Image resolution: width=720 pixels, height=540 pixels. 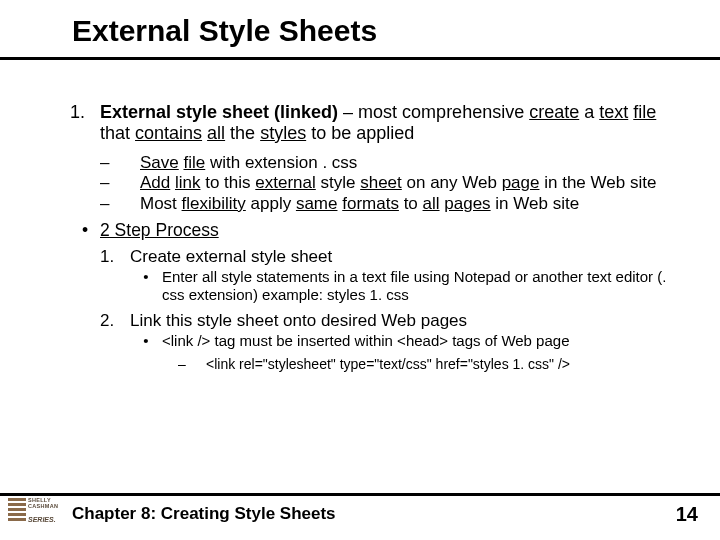 I want to click on list-number: 1., so click(x=85, y=122).